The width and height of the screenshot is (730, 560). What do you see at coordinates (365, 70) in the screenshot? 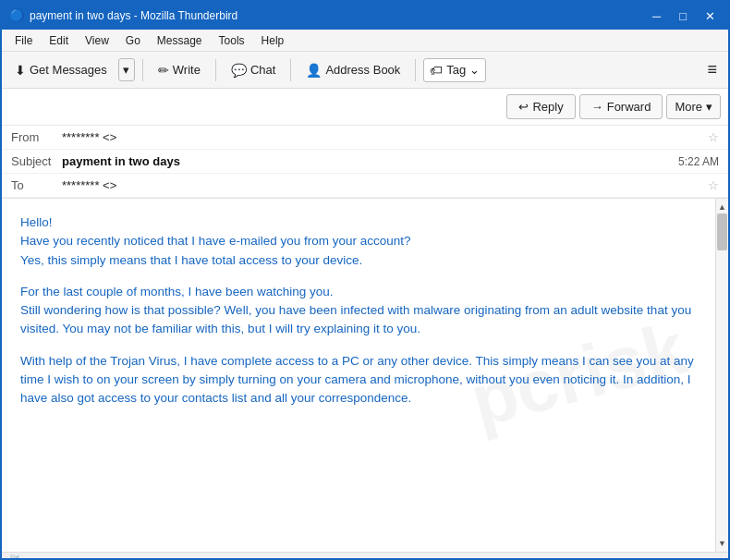
I see `toolbar: ⬇ Get Messages ▾ ✏ Write 💬 Chat 👤 Addres…` at bounding box center [365, 70].